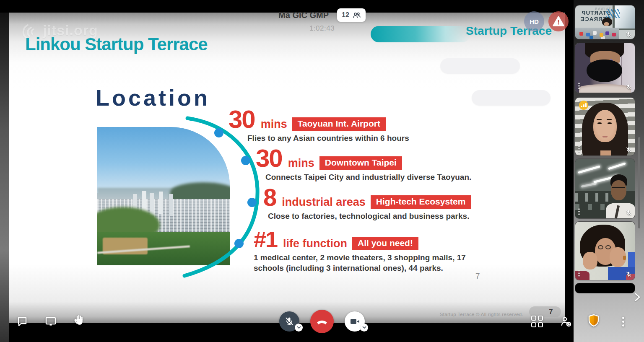 Image resolution: width=644 pixels, height=342 pixels. I want to click on fact-life-function: #1 life function All you need! 1 medical…, so click(368, 251).